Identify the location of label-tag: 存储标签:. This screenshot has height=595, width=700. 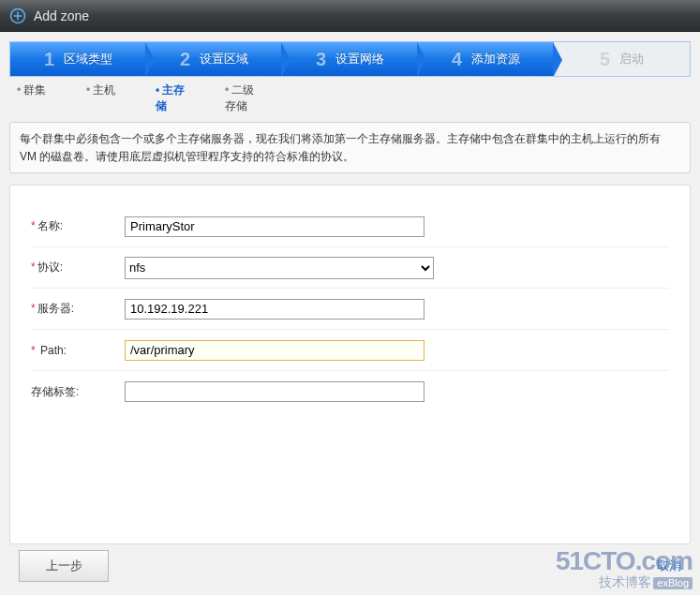
(78, 392).